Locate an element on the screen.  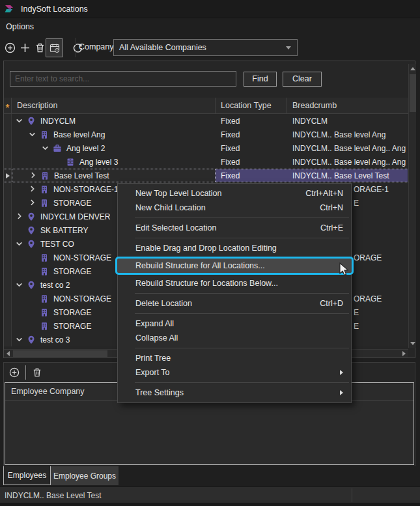
location-type-value: Fixed is located at coordinates (231, 176).